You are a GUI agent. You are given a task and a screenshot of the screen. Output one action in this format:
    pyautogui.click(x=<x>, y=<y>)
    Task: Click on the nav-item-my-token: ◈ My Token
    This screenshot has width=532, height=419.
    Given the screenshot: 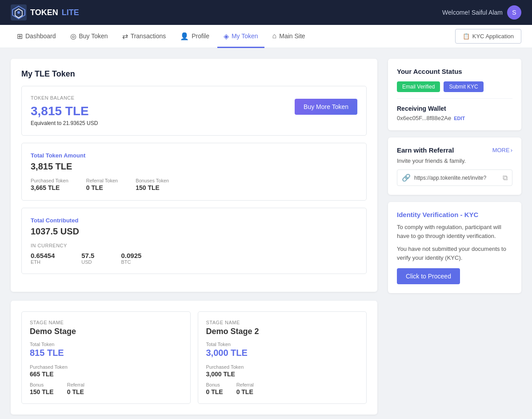 What is the action you would take?
    pyautogui.click(x=241, y=36)
    